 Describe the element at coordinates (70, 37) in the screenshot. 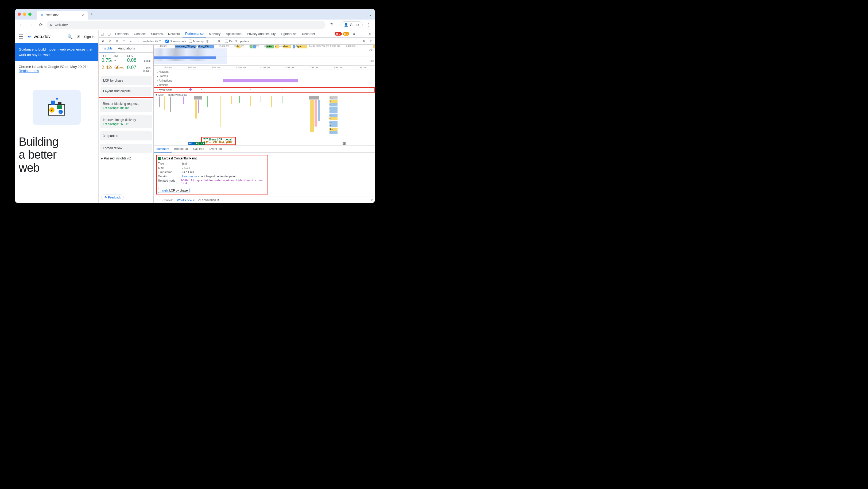

I see `search-icon: 🔍` at that location.